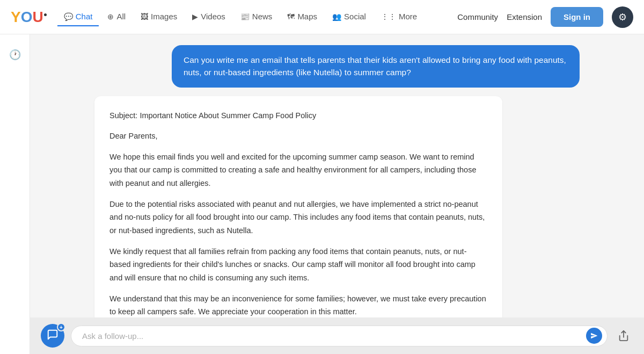  What do you see at coordinates (209, 17) in the screenshot?
I see `tab-videos: ▶ Videos` at bounding box center [209, 17].